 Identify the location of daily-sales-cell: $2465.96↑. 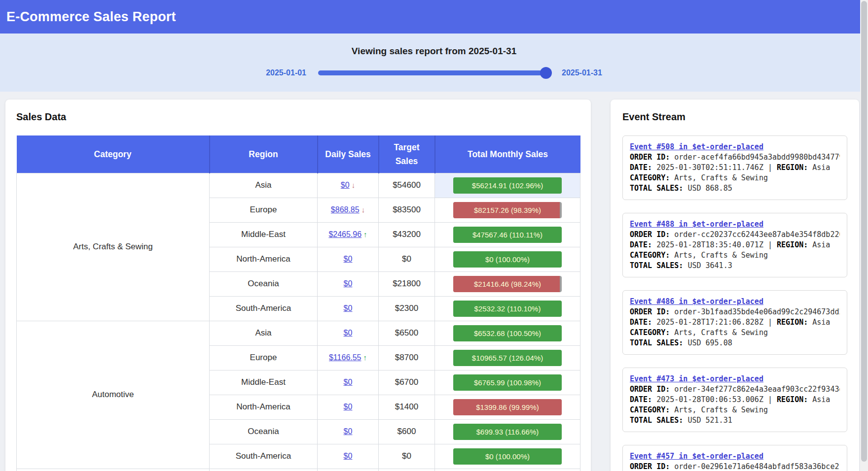
(348, 235).